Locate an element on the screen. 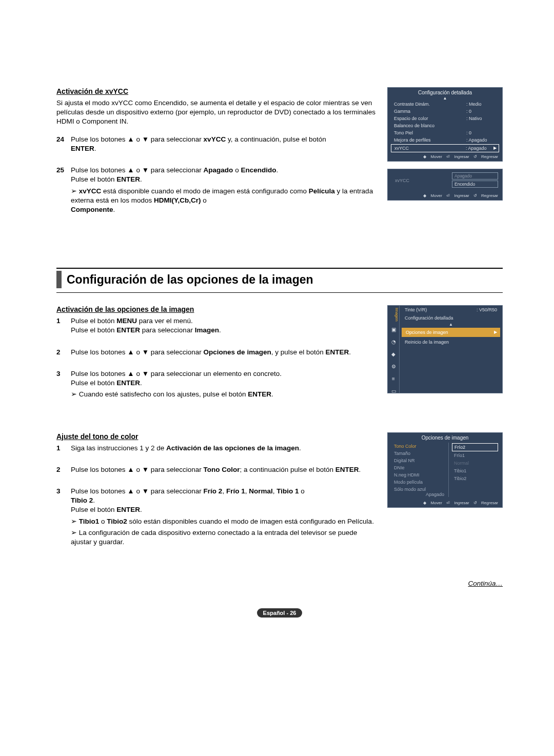  osd-row: Digital NR is located at coordinates (421, 461).